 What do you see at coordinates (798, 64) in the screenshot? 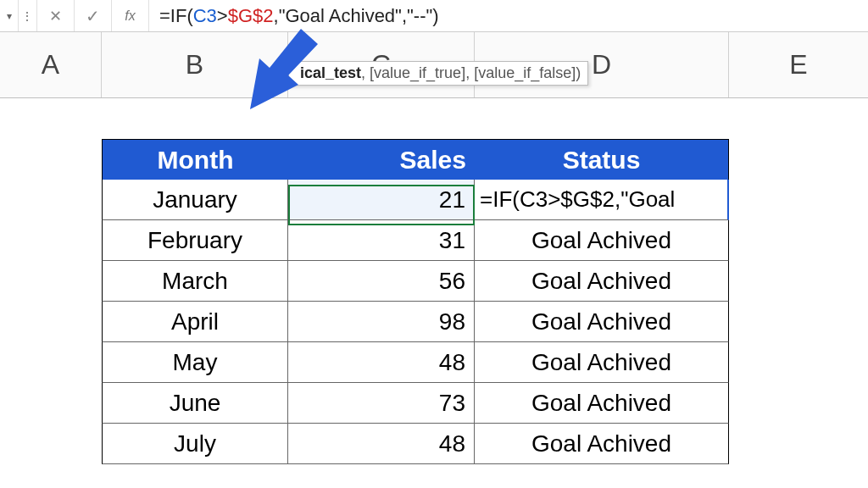
I see `column-header-e: E` at bounding box center [798, 64].